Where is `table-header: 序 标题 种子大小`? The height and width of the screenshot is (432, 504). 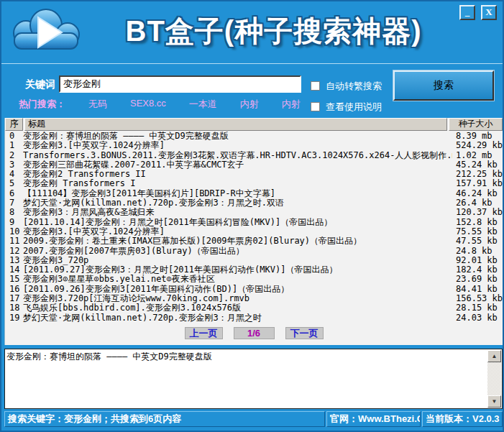
table-header: 序 标题 种子大小 is located at coordinates (254, 124).